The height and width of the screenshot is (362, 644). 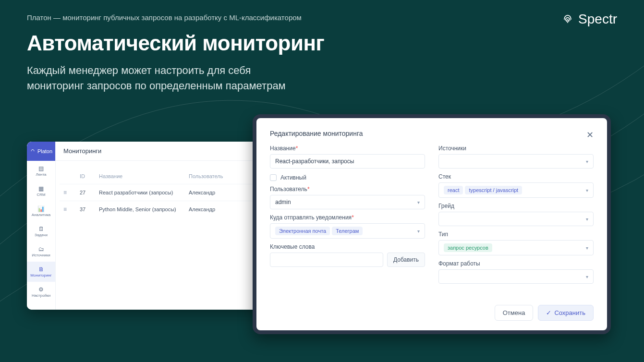 I want to click on tag-telegram: Телеграм, so click(x=347, y=231).